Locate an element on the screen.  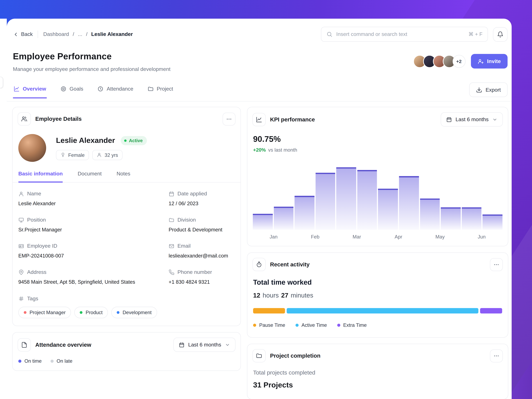
legend-label: Pause Time is located at coordinates (272, 325).